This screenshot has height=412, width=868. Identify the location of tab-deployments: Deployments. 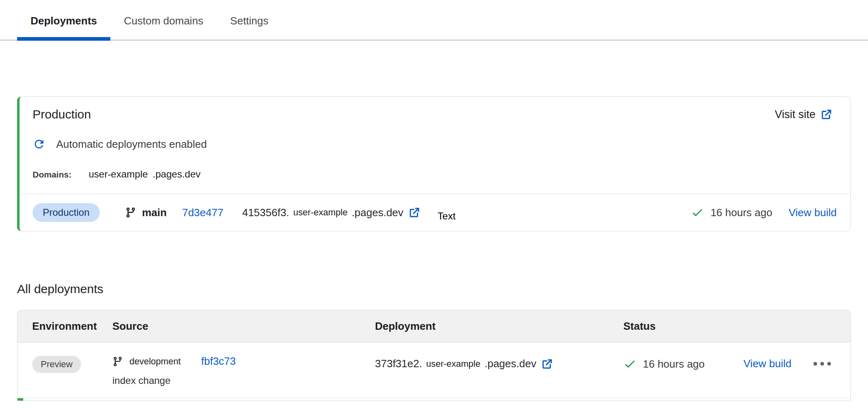
(64, 27).